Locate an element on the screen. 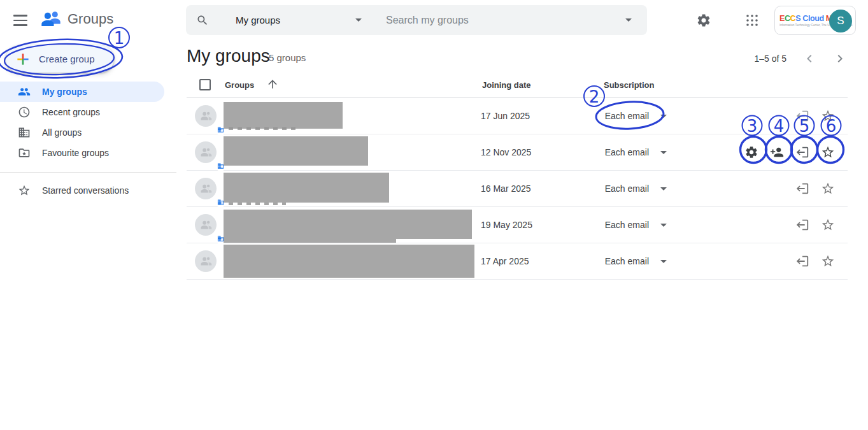  sort-ascending-arrow-icon is located at coordinates (273, 84).